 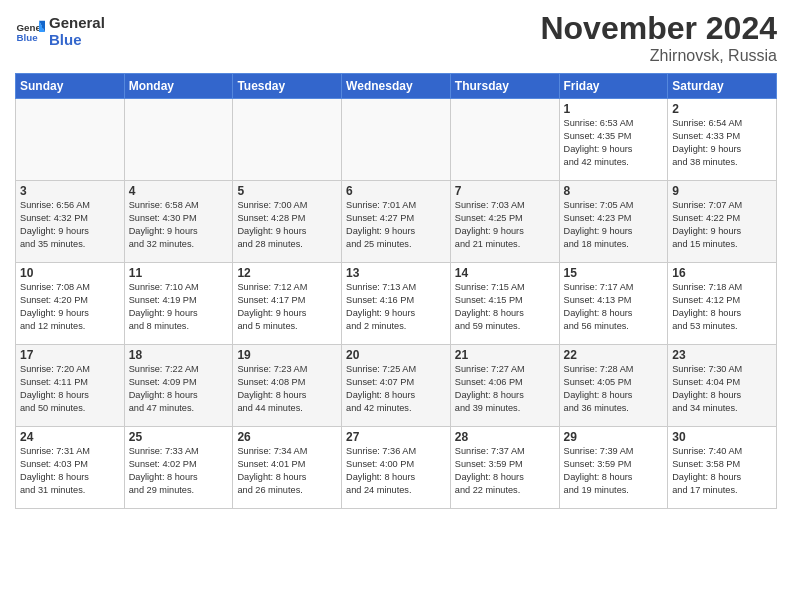 What do you see at coordinates (179, 471) in the screenshot?
I see `day-info: Sunrise: 7:33 AM Sunset: 4:02 PM Dayligh…` at bounding box center [179, 471].